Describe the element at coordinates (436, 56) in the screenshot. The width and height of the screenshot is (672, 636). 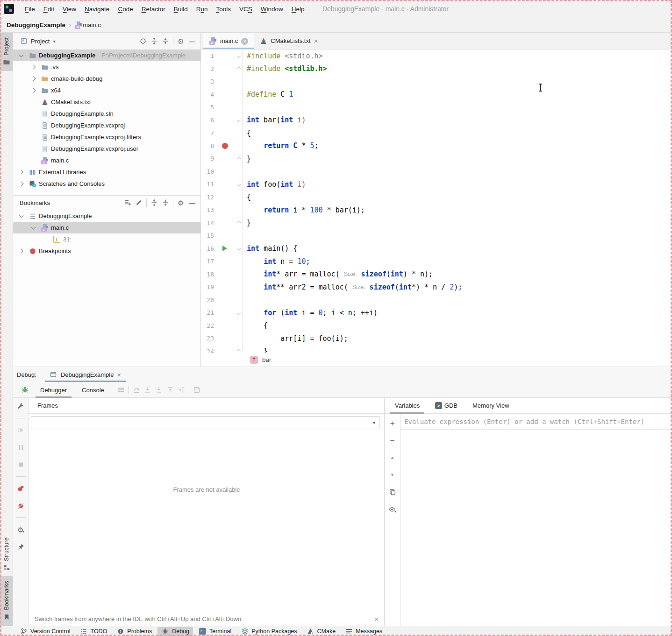
I see `code-line: 1#include <stdio.h>` at that location.